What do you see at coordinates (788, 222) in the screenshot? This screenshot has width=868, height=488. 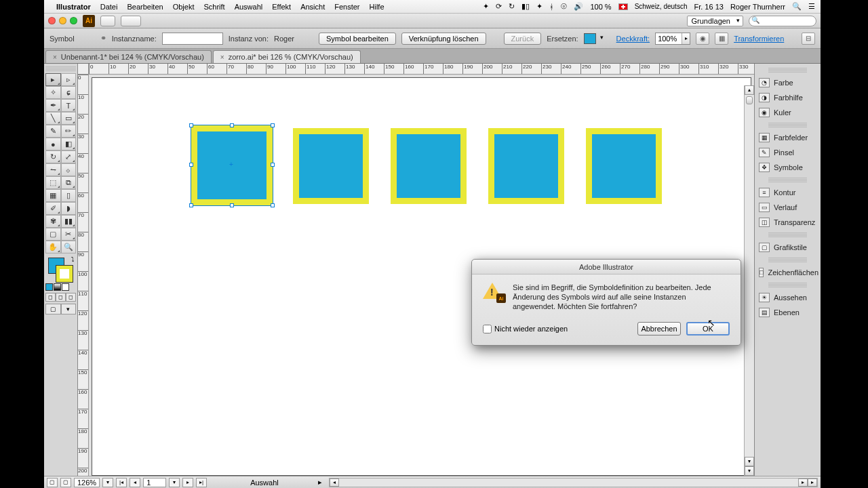 I see `panel-button: ◫Transparenz` at bounding box center [788, 222].